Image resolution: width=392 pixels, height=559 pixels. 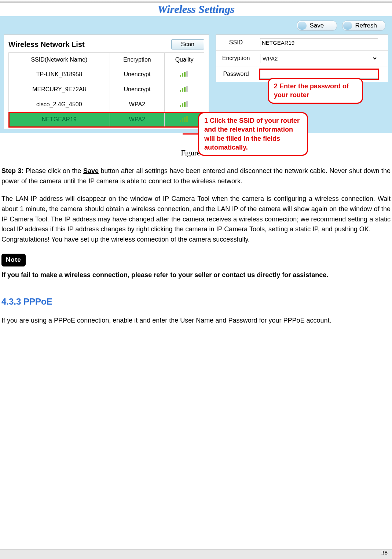 I want to click on table-row: NETGEAR19WPA2, so click(x=106, y=119).